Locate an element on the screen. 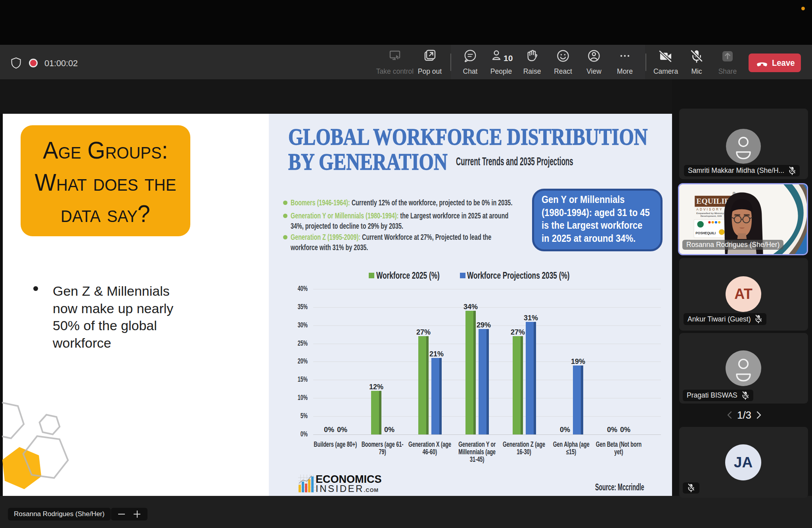 The width and height of the screenshot is (812, 528). svg-text: ADVISORY is located at coordinates (710, 209).